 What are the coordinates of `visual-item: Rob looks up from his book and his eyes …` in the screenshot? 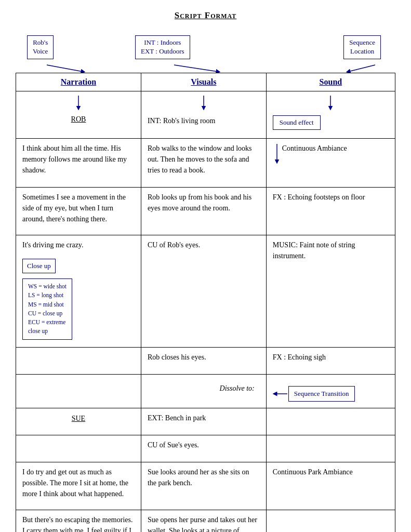 It's located at (204, 203).